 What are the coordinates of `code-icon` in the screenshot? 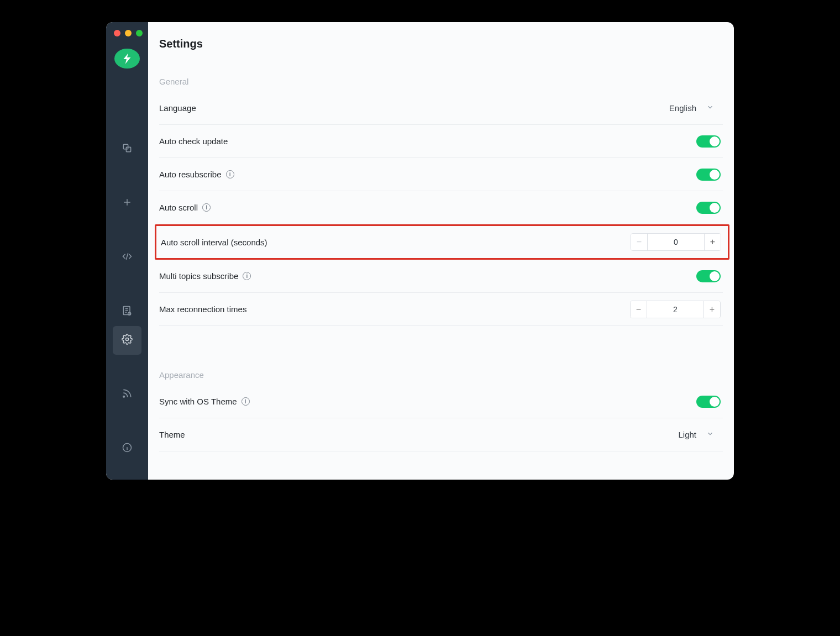 It's located at (127, 257).